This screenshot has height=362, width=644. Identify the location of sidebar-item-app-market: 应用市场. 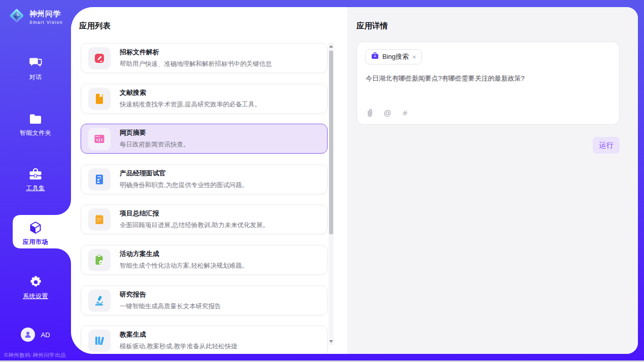
(35, 233).